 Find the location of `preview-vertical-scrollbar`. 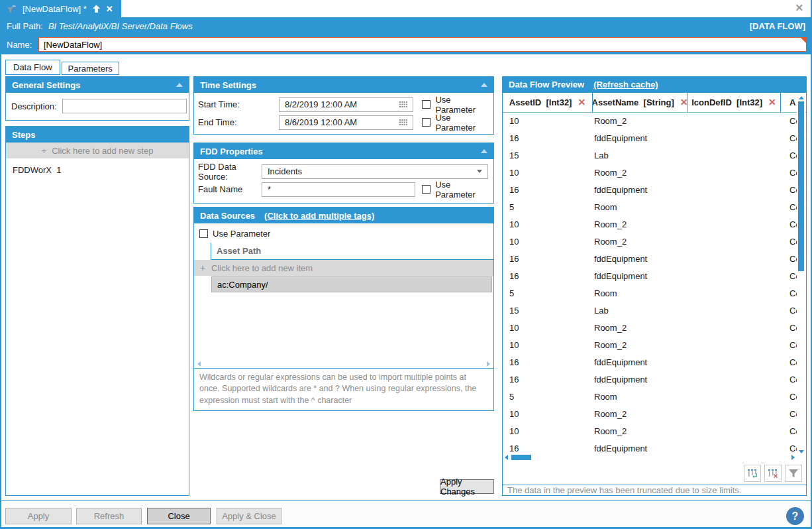

preview-vertical-scrollbar is located at coordinates (801, 274).